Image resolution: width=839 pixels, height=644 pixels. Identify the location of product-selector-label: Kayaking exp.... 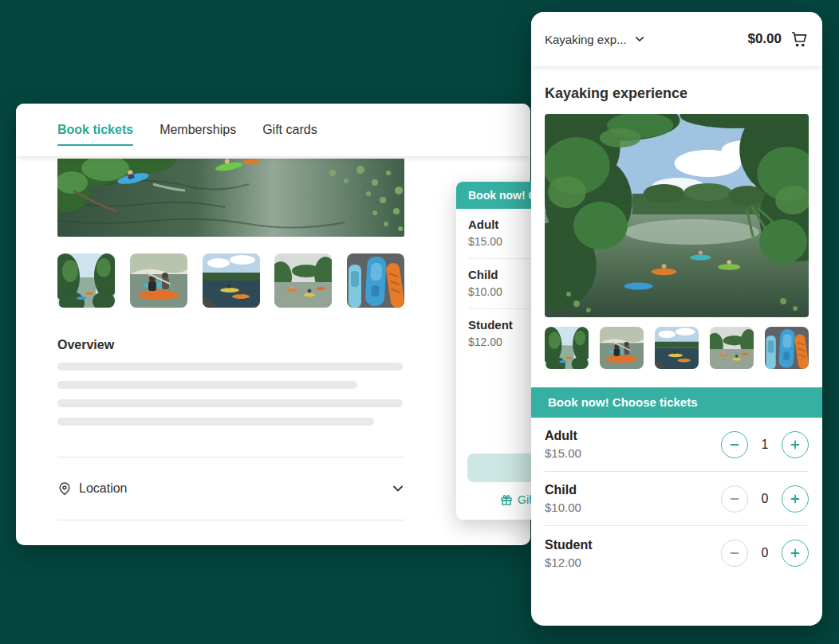
(585, 40).